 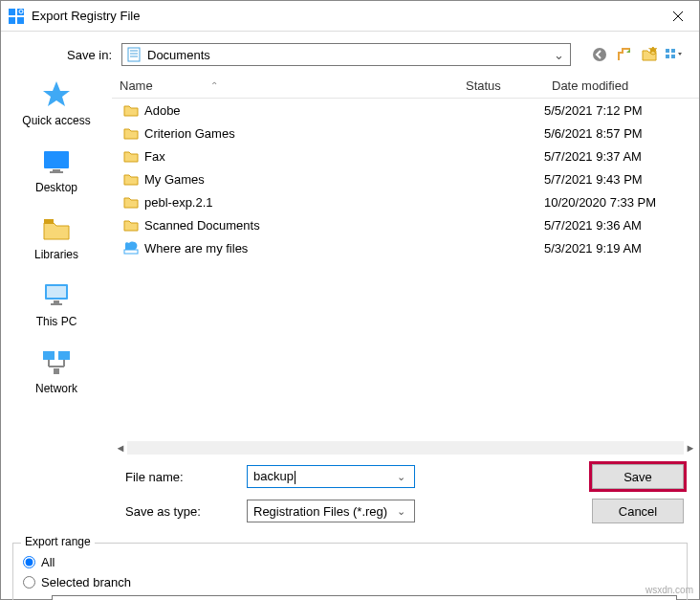 I want to click on new-folder-button: ★, so click(x=649, y=55).